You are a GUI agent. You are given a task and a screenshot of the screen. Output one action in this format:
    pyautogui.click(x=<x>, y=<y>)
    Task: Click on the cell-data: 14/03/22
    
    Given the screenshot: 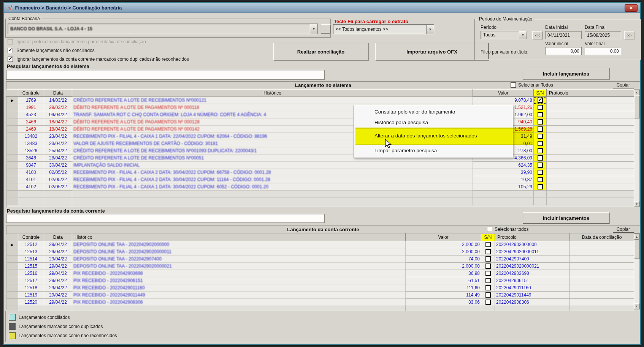 What is the action you would take?
    pyautogui.click(x=58, y=100)
    